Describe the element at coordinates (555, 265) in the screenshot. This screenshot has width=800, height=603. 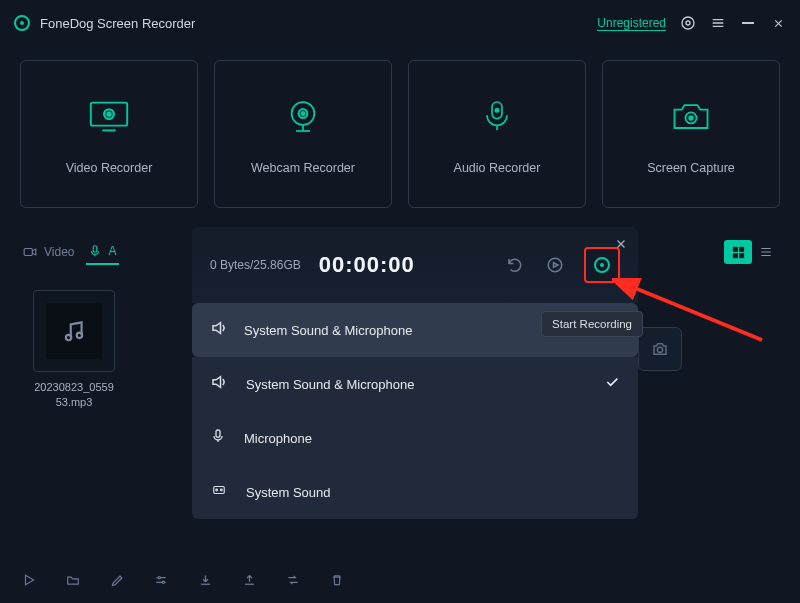
I see `play-preview-icon` at that location.